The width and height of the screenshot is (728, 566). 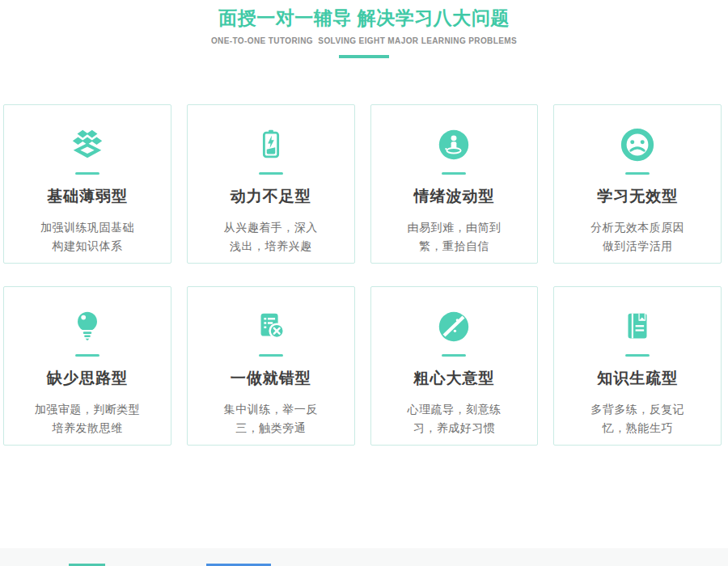 I want to click on card-description: 分析无效本质原因 做到活学活用, so click(x=637, y=237).